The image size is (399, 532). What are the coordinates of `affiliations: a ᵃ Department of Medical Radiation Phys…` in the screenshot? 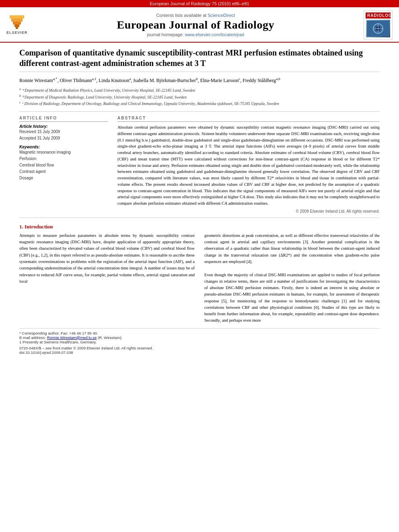 It's located at (200, 97).